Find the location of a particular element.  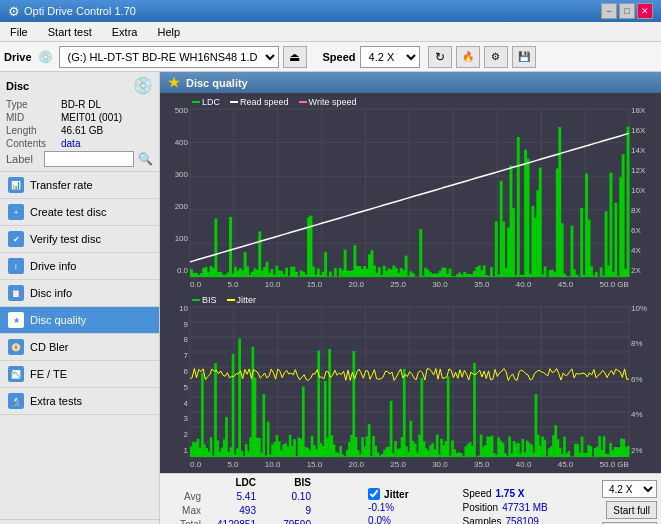

jitter-checkbox is located at coordinates (374, 494).